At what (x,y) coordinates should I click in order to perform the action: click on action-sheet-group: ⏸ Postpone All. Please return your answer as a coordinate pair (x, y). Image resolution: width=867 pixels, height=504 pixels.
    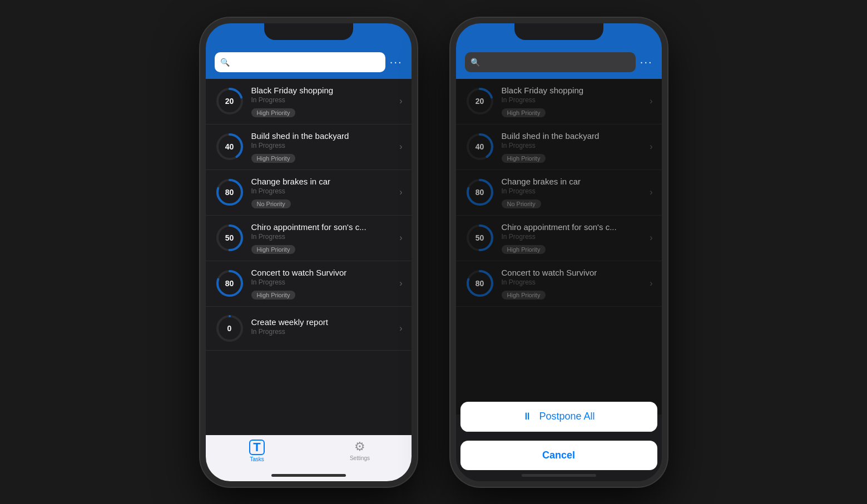
    Looking at the image, I should click on (559, 417).